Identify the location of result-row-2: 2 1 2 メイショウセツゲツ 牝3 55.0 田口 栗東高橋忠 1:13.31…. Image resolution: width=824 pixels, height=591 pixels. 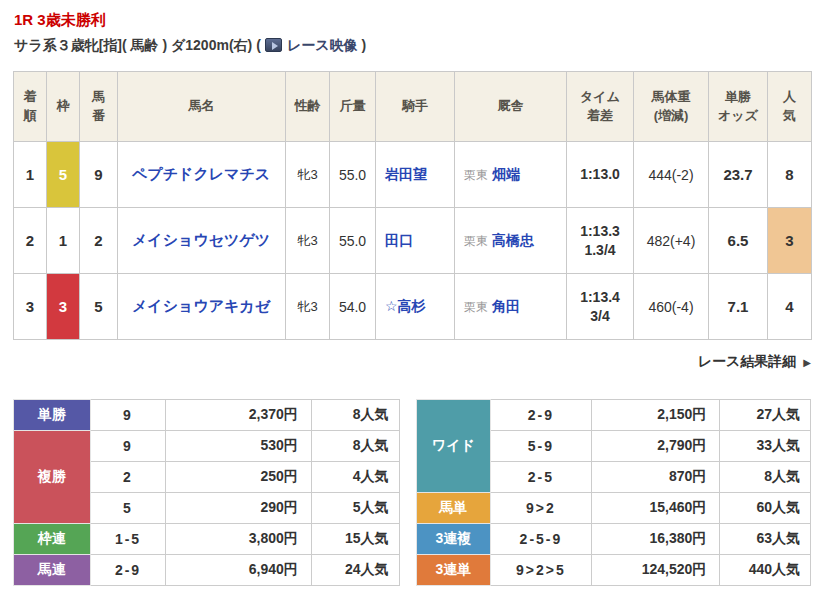
(413, 241).